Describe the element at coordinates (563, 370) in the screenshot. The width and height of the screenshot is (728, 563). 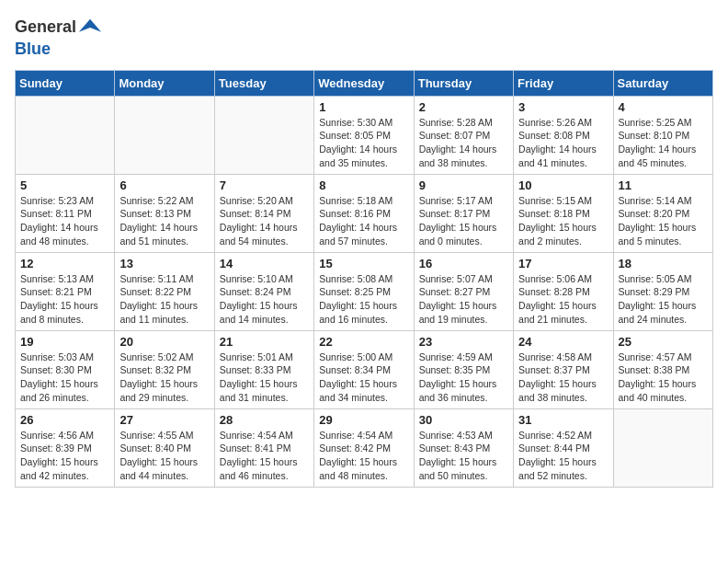
I see `calendar-cell: 24Sunrise: 4:58 AMSunset: 8:37 PMDayligh…` at that location.